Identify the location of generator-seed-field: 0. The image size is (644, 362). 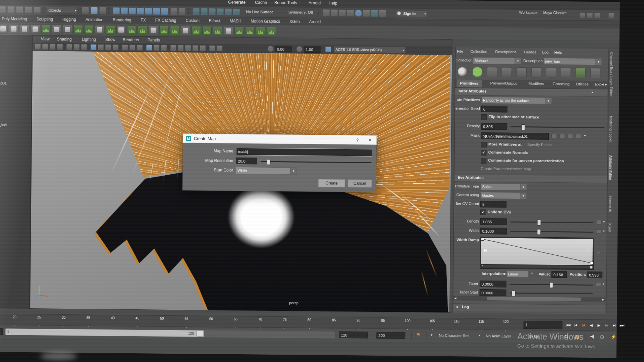
(494, 109).